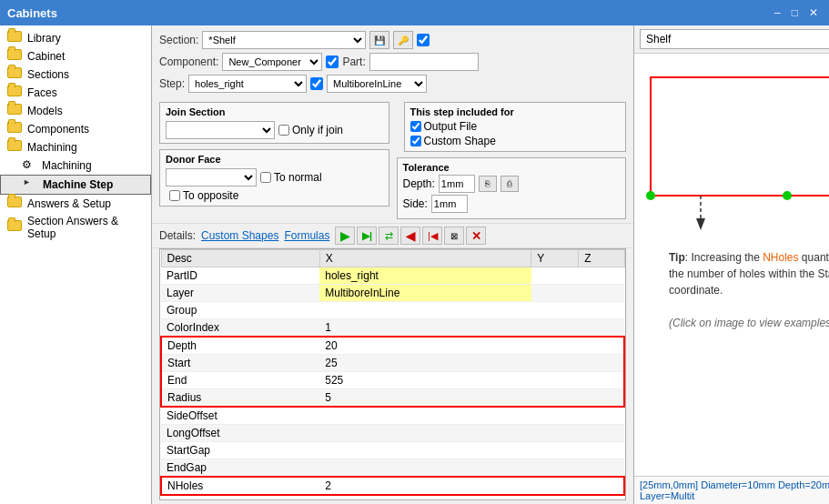 The height and width of the screenshot is (504, 829). What do you see at coordinates (76, 38) in the screenshot?
I see `sidebar-item-library: Library` at bounding box center [76, 38].